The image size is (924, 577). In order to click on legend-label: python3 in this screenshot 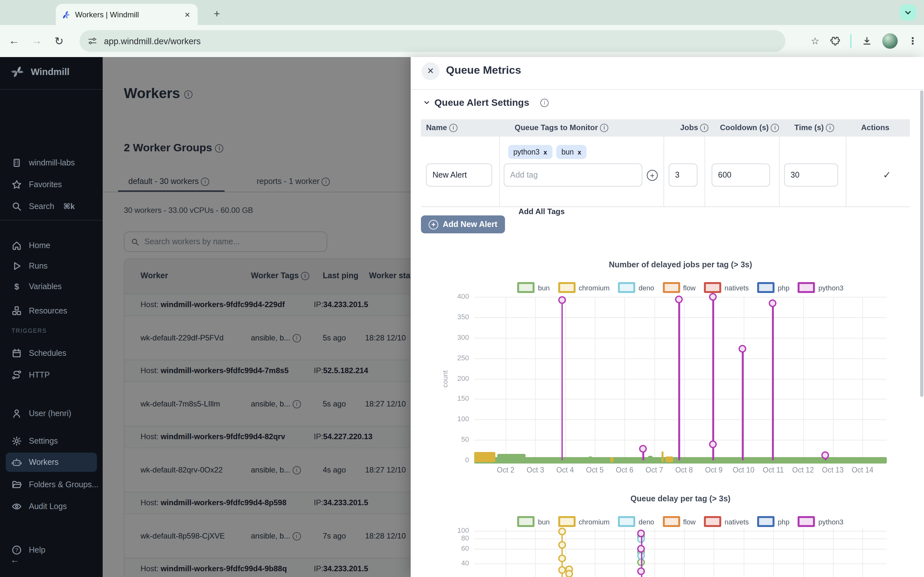, I will do `click(831, 288)`.